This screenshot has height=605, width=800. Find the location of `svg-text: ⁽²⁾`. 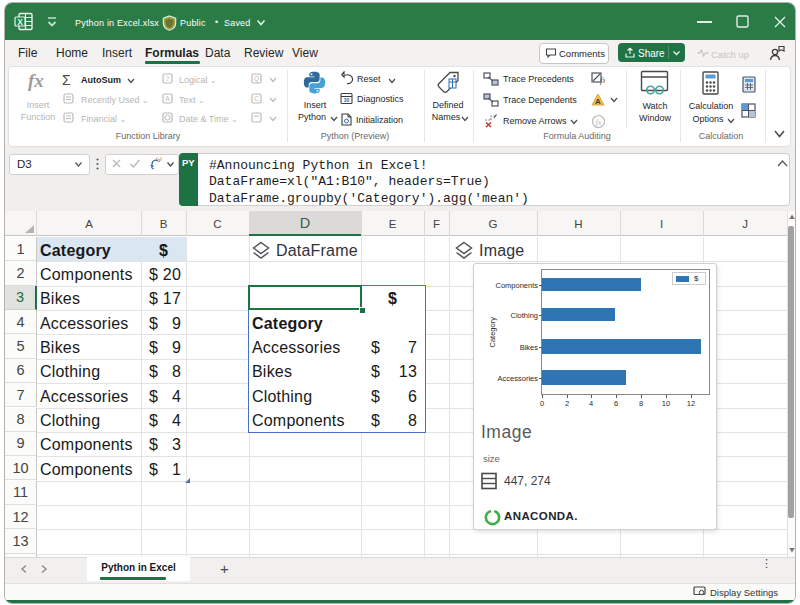

svg-text: ⁽²⁾ is located at coordinates (159, 160).